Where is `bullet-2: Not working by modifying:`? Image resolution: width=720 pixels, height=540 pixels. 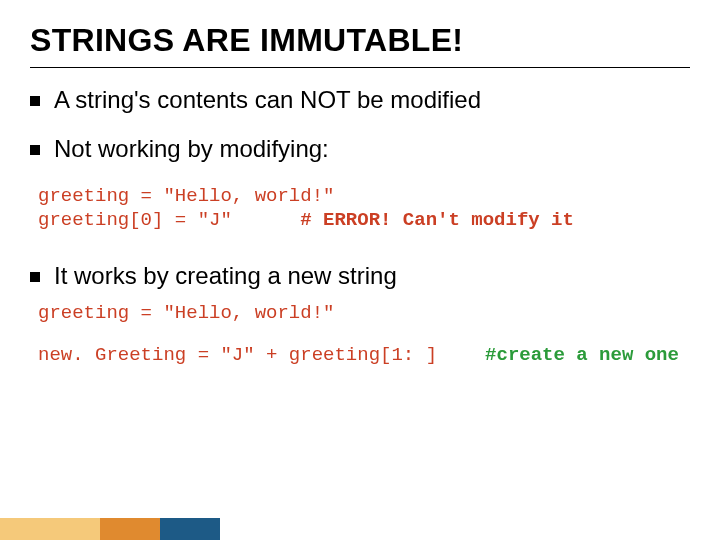 bullet-2: Not working by modifying: is located at coordinates (360, 150).